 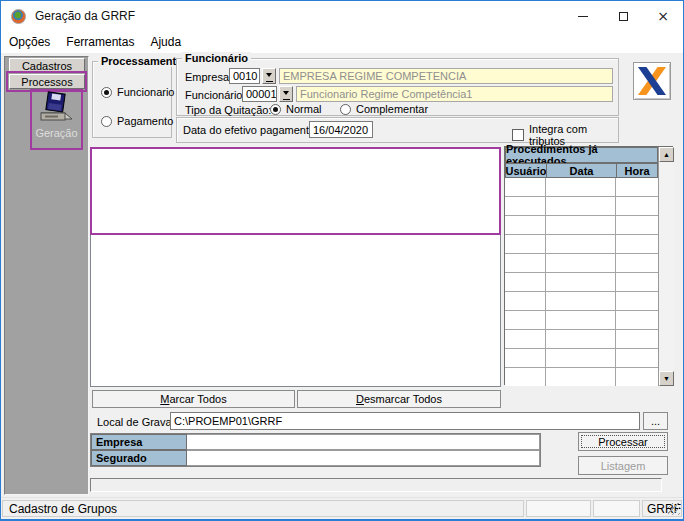 What do you see at coordinates (56, 115) in the screenshot?
I see `geracao-tool-button: Geração` at bounding box center [56, 115].